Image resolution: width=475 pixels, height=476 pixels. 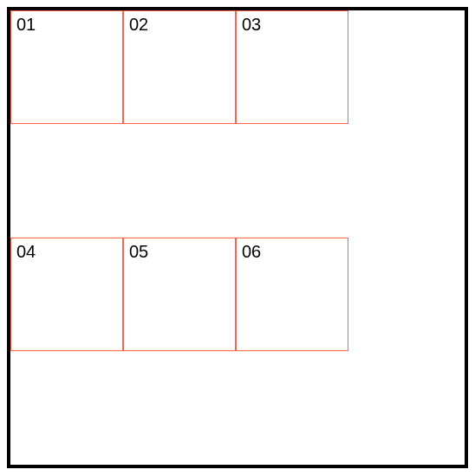 What do you see at coordinates (251, 24) in the screenshot?
I see `cell-label: 03` at bounding box center [251, 24].